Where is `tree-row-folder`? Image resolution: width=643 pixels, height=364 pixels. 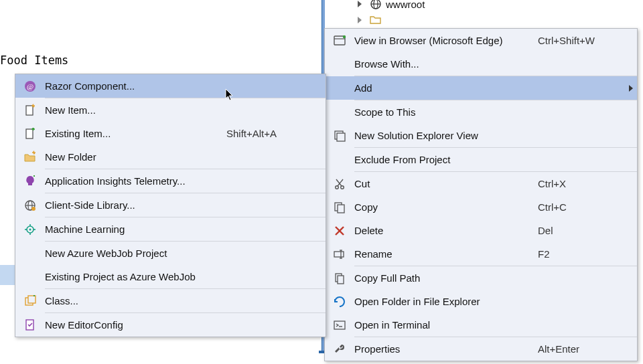 tree-row-folder is located at coordinates (486, 20).